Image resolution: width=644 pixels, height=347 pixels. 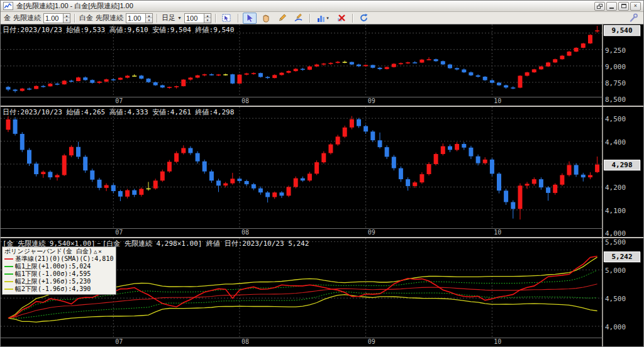 I want to click on gold-price-axis: 9,540 9,2509,0008,7508,500, so click(x=623, y=65).